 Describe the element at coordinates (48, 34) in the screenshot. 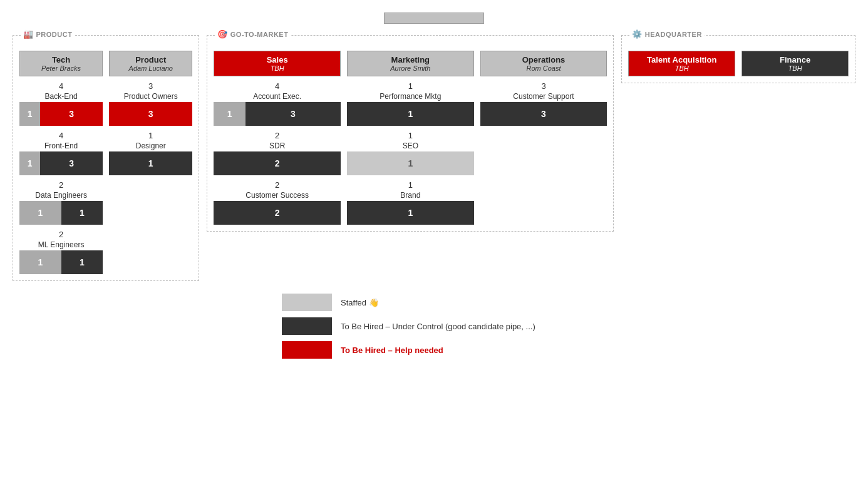

I see `section-label-product: 🏭PRODUCT` at that location.